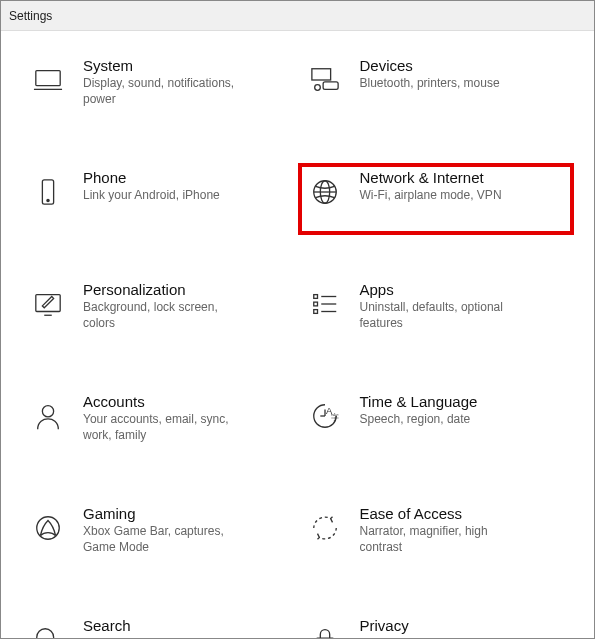 The width and height of the screenshot is (595, 639). What do you see at coordinates (325, 629) in the screenshot?
I see `privacy-icon` at bounding box center [325, 629].